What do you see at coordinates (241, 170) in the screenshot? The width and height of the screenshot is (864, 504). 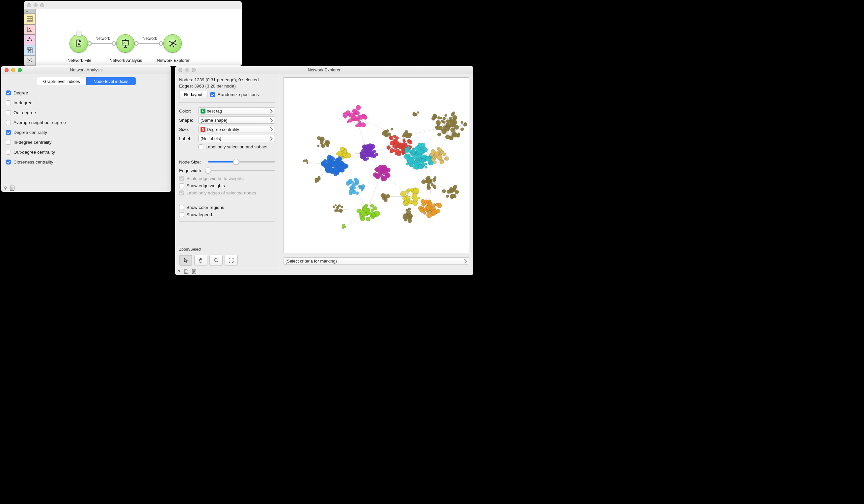 I see `edge-width-slider` at bounding box center [241, 170].